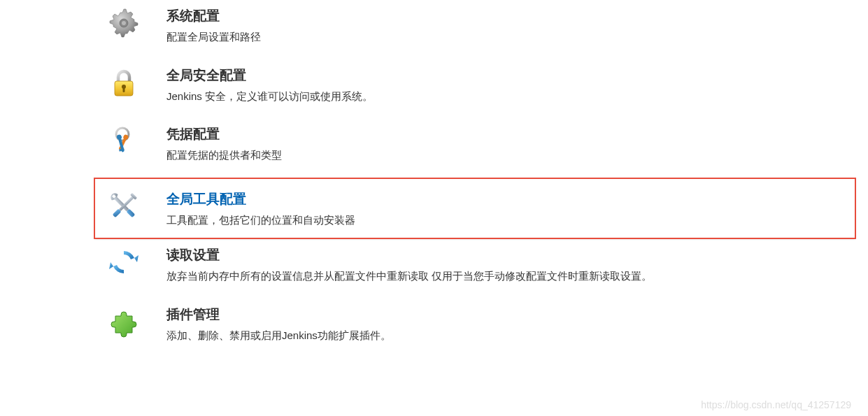 The image size is (868, 416). I want to click on item-desc: 配置凭据的提供者和类型, so click(518, 155).